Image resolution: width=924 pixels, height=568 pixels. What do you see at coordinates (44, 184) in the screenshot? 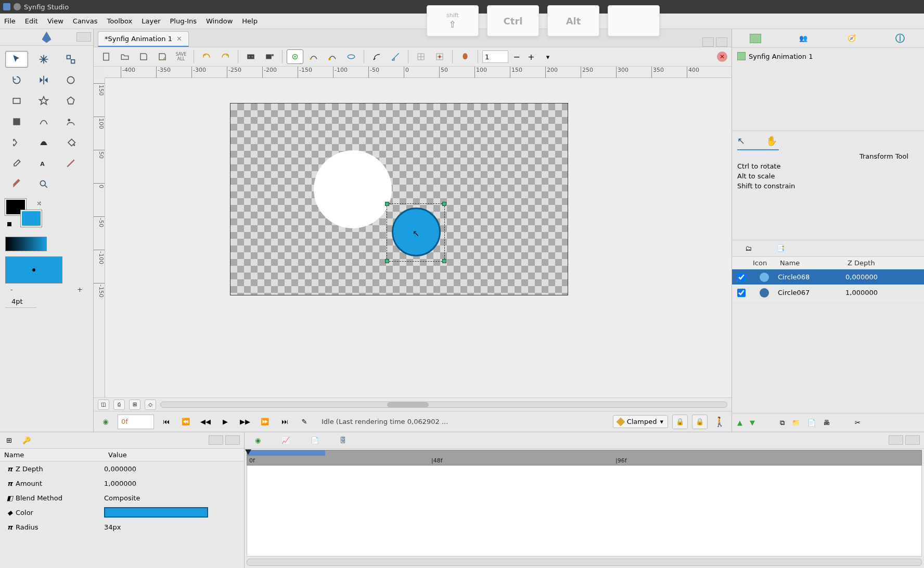
I see `zoom-tool` at bounding box center [44, 184].